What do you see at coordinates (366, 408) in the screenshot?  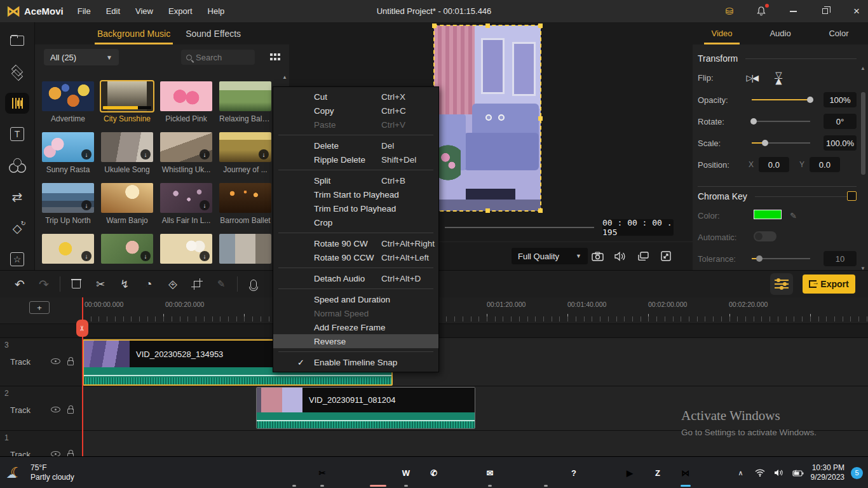 I see `timeline-clip: VID_20230911_081204` at bounding box center [366, 408].